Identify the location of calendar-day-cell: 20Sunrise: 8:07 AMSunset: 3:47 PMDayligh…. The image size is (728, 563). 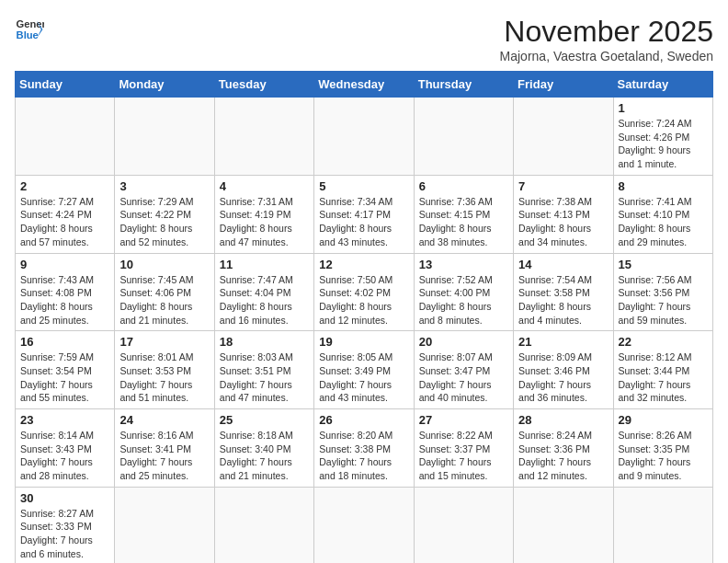
(463, 370).